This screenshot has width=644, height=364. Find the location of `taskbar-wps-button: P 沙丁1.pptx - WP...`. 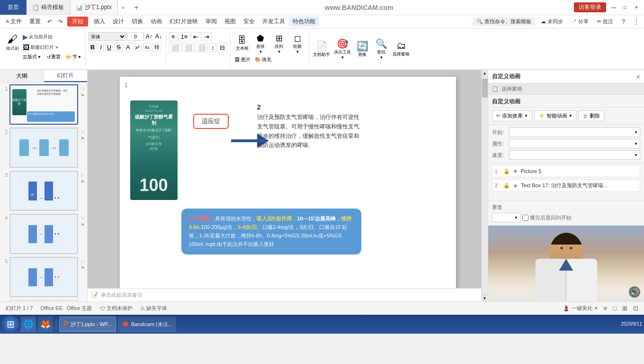

taskbar-wps-button: P 沙丁1.pptx - WP... is located at coordinates (88, 324).